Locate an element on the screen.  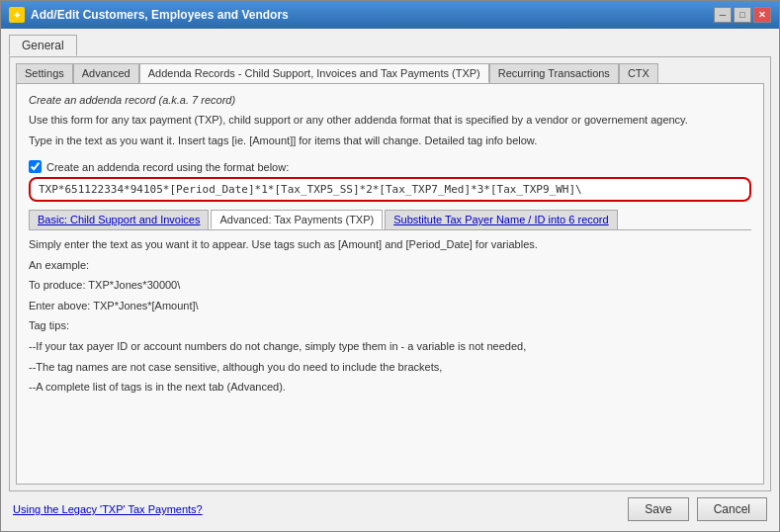
sub-example-line2: Enter above: TXP*Jones*[Amount]\ is located at coordinates (390, 307).